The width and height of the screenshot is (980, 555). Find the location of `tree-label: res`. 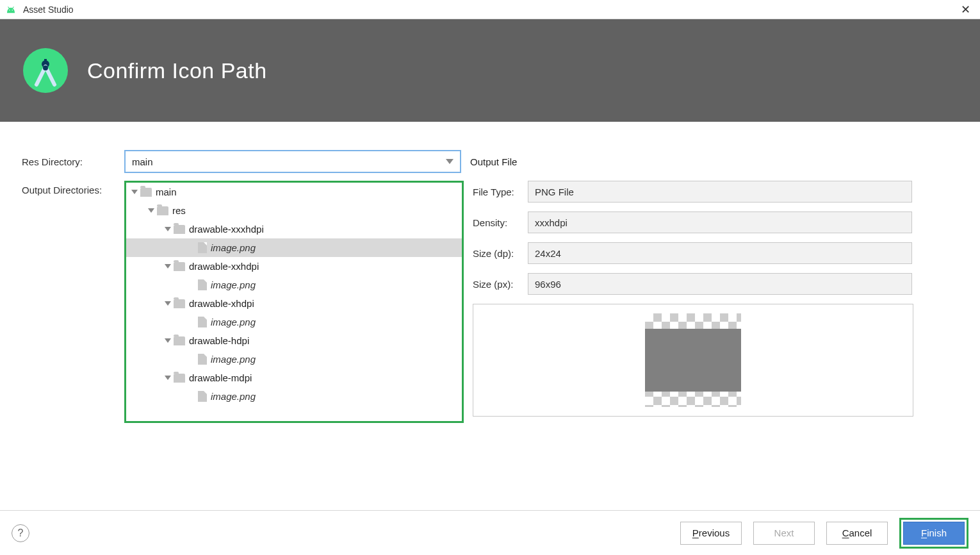

tree-label: res is located at coordinates (179, 210).